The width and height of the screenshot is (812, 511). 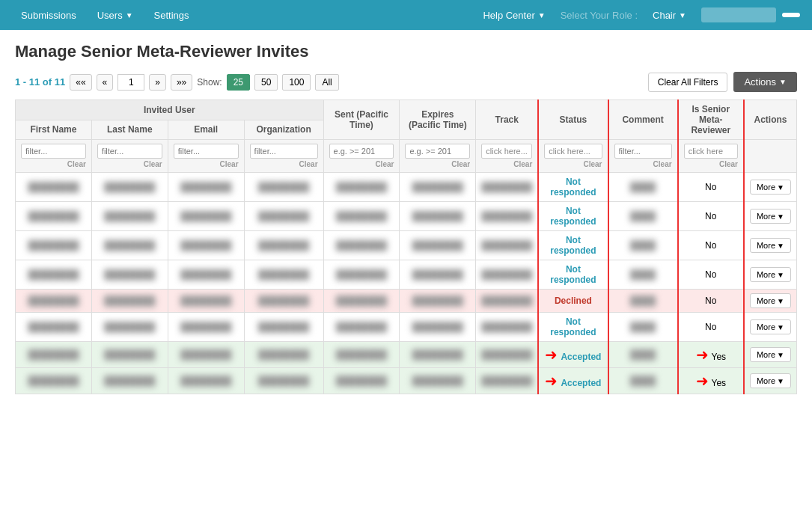 What do you see at coordinates (644, 165) in the screenshot?
I see `filter-comment-clear: Clear` at bounding box center [644, 165].